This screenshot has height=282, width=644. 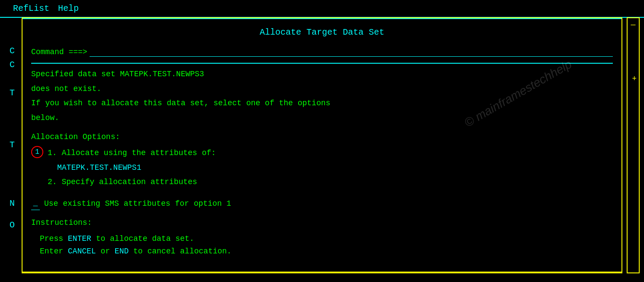 I want to click on left-label-c1: C, so click(x=12, y=51).